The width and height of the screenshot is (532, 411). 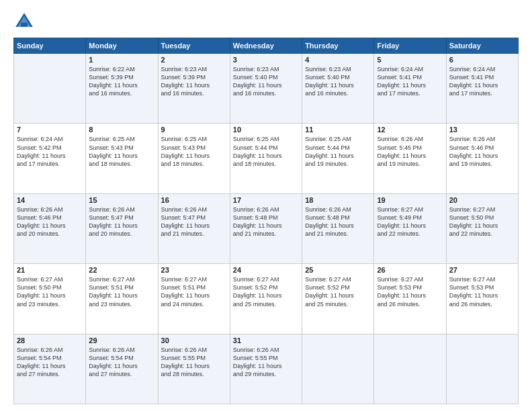 I want to click on header, so click(x=266, y=21).